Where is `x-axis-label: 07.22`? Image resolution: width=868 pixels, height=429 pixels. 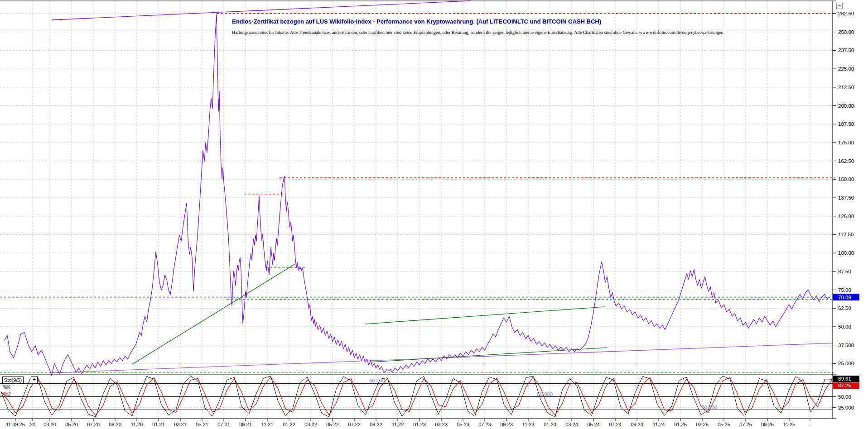
x-axis-label: 07.22 is located at coordinates (354, 424).